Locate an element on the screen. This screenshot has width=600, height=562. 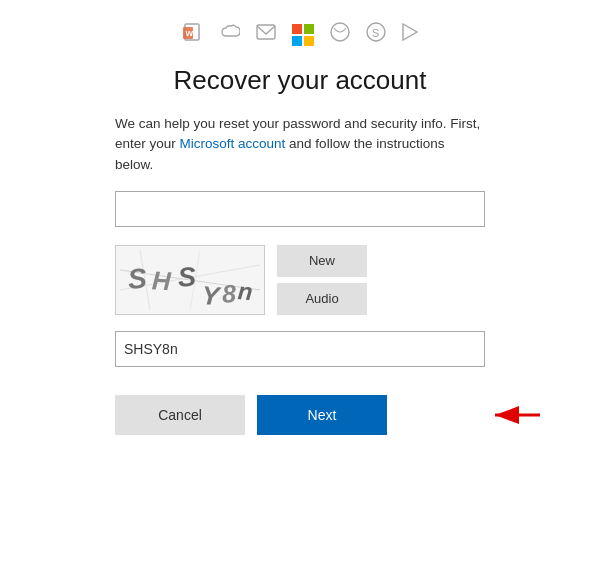
new-captcha-button: New is located at coordinates (322, 261).